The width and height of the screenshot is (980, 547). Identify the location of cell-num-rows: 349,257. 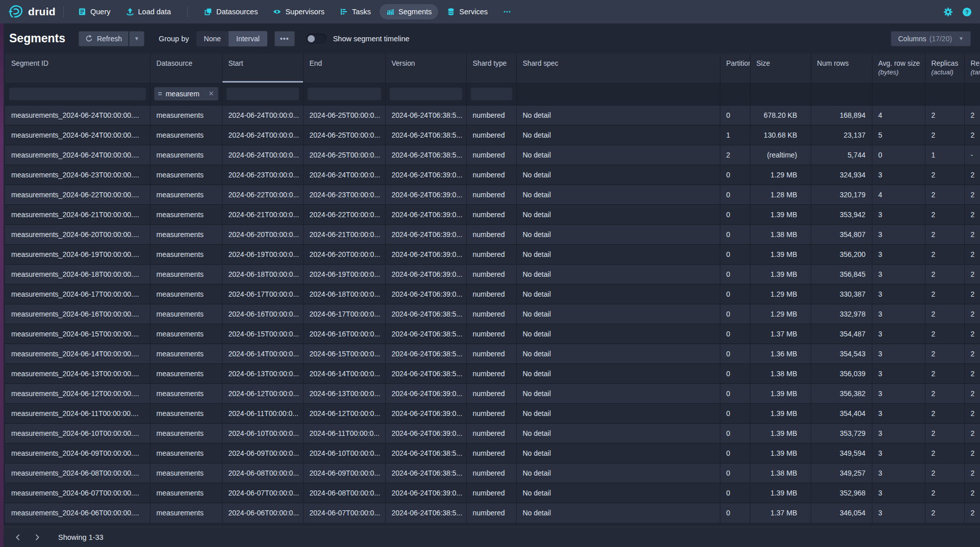
(841, 473).